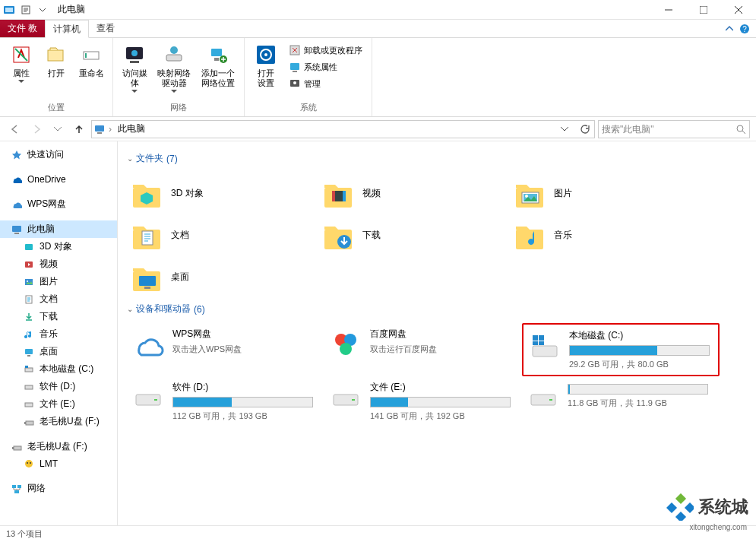 This screenshot has width=756, height=542. I want to click on add-network-location-button: 添加一个 网络位置, so click(218, 65).